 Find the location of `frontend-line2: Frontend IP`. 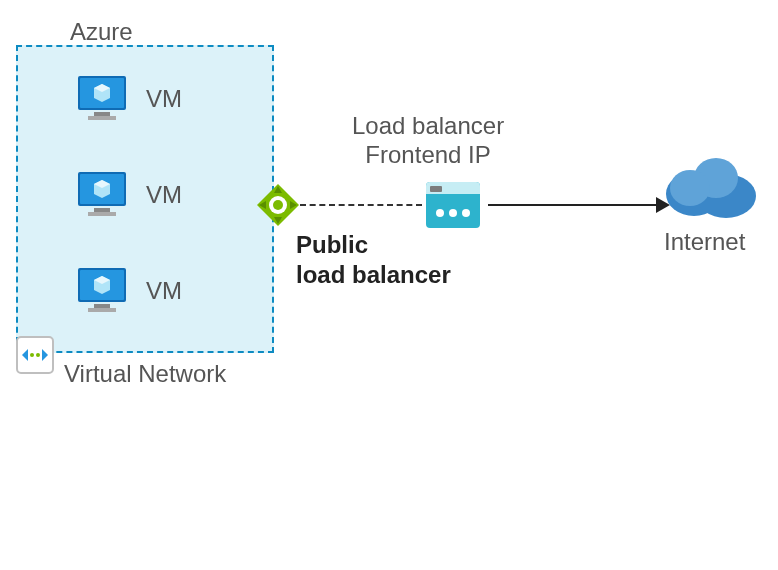

frontend-line2: Frontend IP is located at coordinates (428, 156).